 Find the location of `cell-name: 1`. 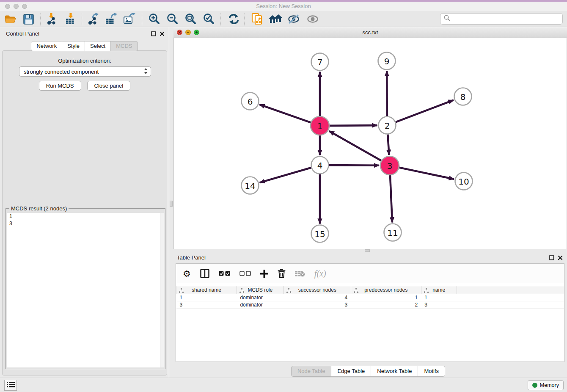

cell-name: 1 is located at coordinates (439, 298).